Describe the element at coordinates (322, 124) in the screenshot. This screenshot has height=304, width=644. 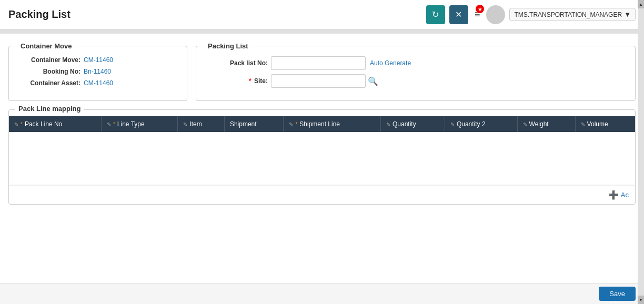
I see `pack-table-header: ✎ * Pack Line No ✎ * Line Type` at that location.